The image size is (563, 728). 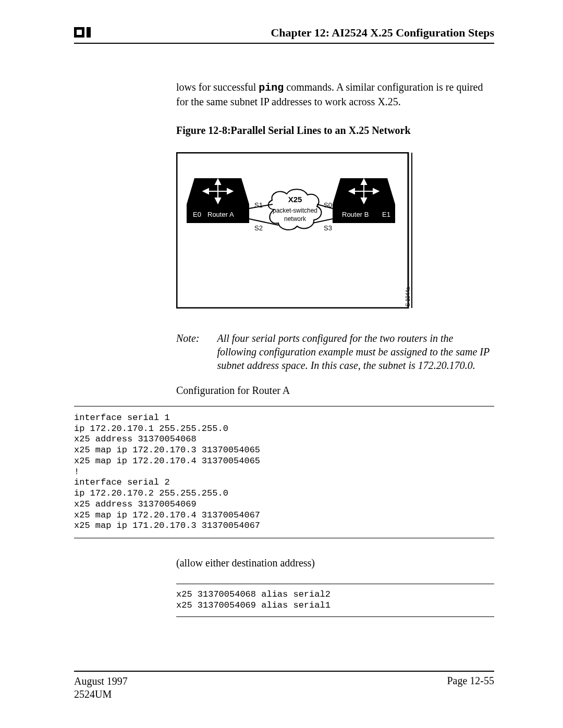 What do you see at coordinates (217, 87) in the screenshot?
I see `para-prefix: lows for successful` at bounding box center [217, 87].